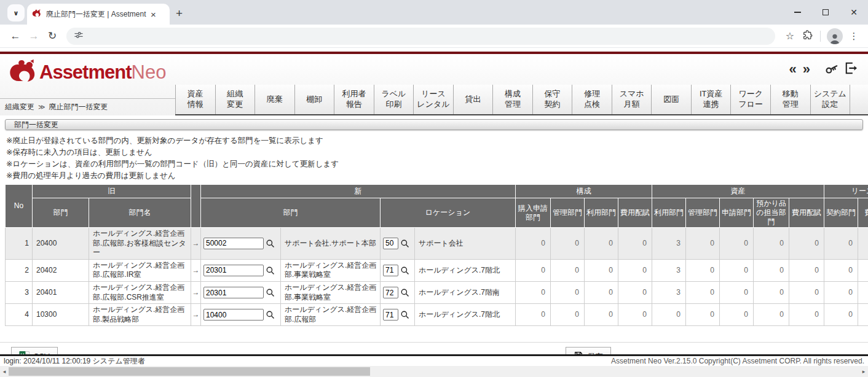 This screenshot has width=868, height=377. I want to click on nav-item-8: 構成 管理, so click(513, 99).